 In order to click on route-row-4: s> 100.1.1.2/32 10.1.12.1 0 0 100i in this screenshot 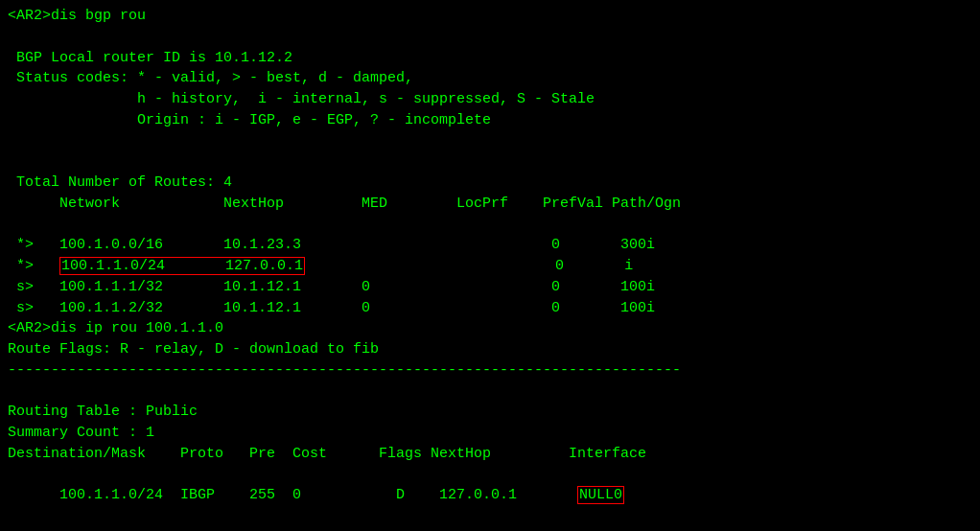, I will do `click(490, 309)`.